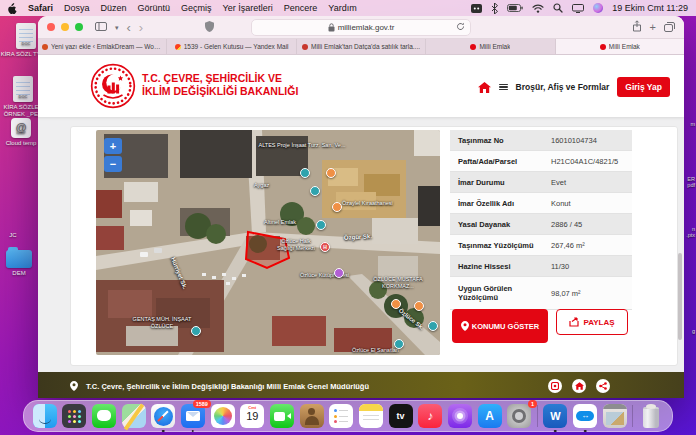  I want to click on mail-badge: 1589, so click(202, 404).